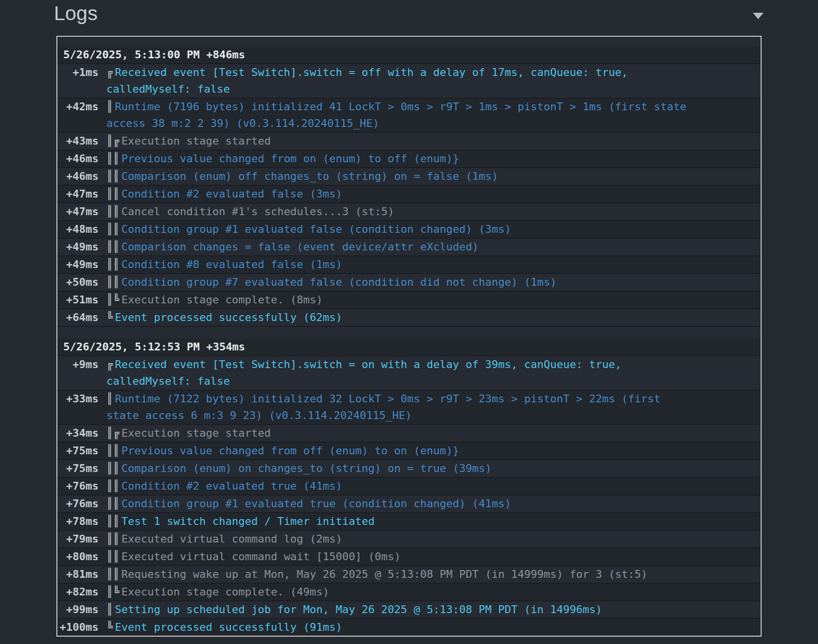  I want to click on entry-message-line: calledMyself: false, so click(434, 89).